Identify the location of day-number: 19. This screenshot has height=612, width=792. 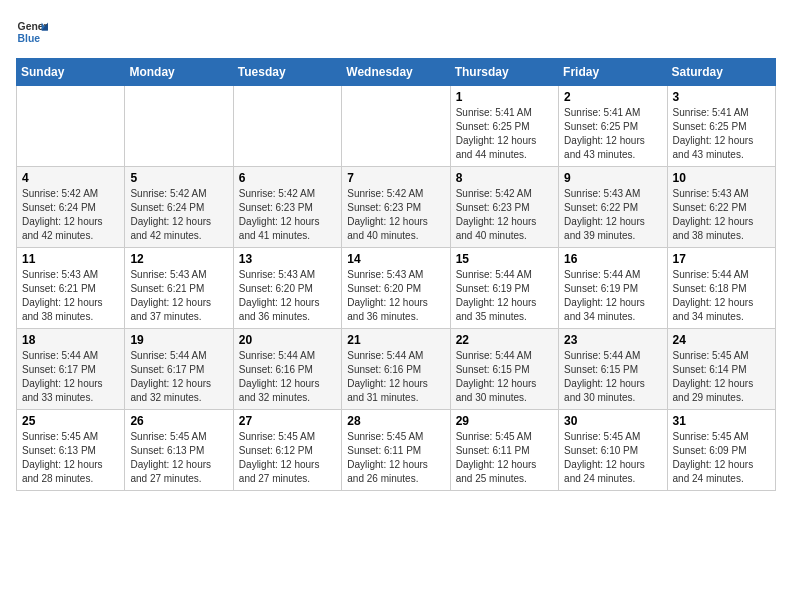
(178, 340).